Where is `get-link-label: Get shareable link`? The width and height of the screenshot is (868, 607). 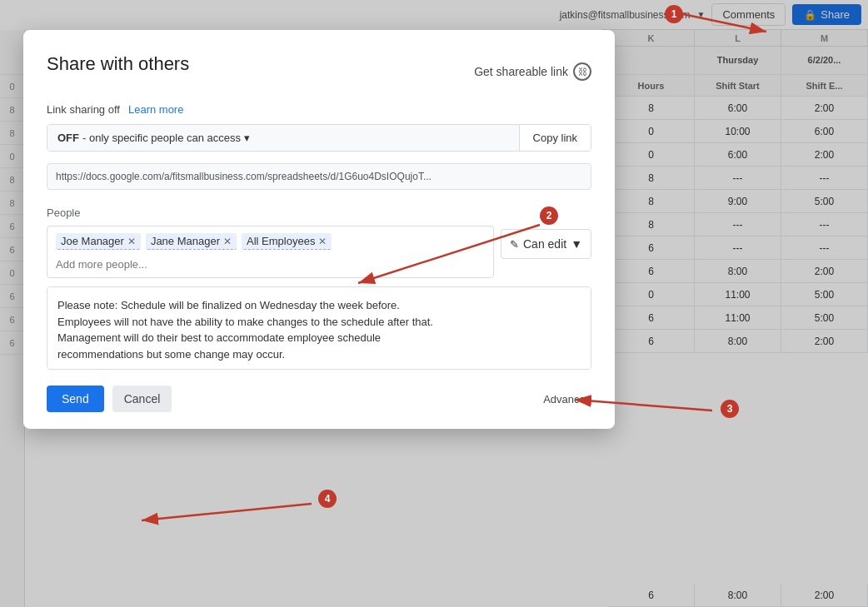
get-link-label: Get shareable link is located at coordinates (521, 72).